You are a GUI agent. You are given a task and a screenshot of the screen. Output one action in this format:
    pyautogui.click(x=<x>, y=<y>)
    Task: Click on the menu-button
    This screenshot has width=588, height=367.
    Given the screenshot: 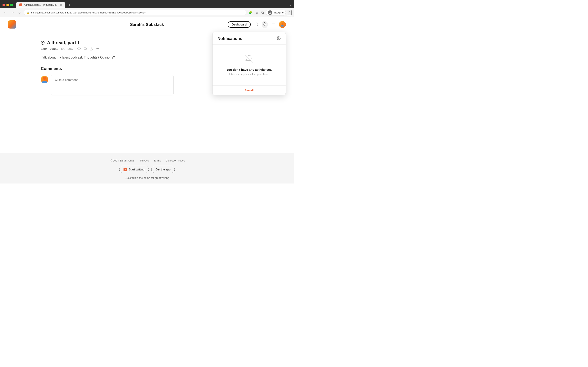 What is the action you would take?
    pyautogui.click(x=274, y=25)
    